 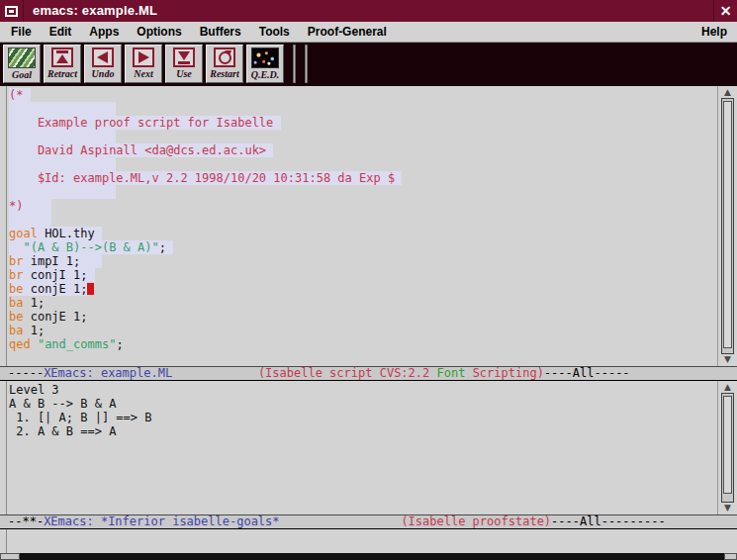 I want to click on script-line: *), so click(x=363, y=206).